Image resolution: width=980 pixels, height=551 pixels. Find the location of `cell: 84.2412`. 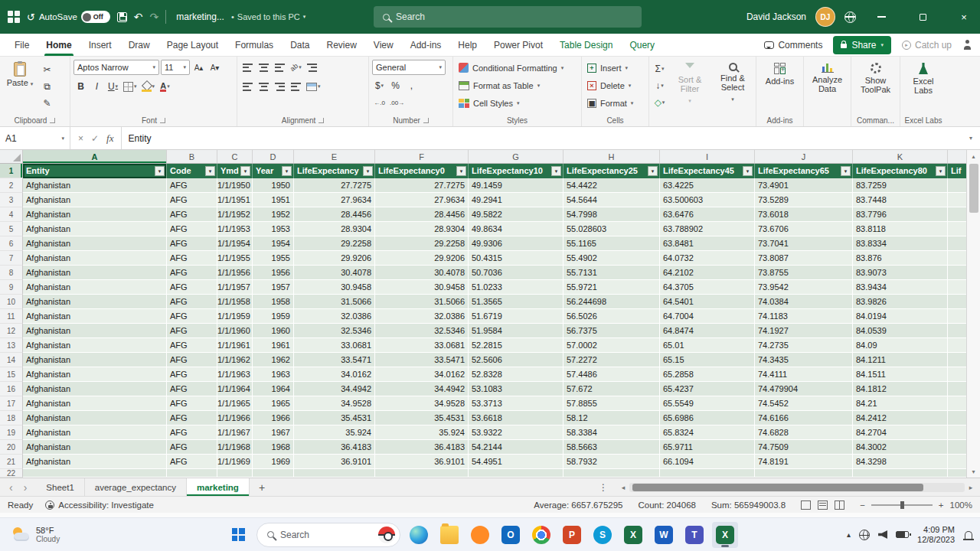

cell: 84.2412 is located at coordinates (900, 418).